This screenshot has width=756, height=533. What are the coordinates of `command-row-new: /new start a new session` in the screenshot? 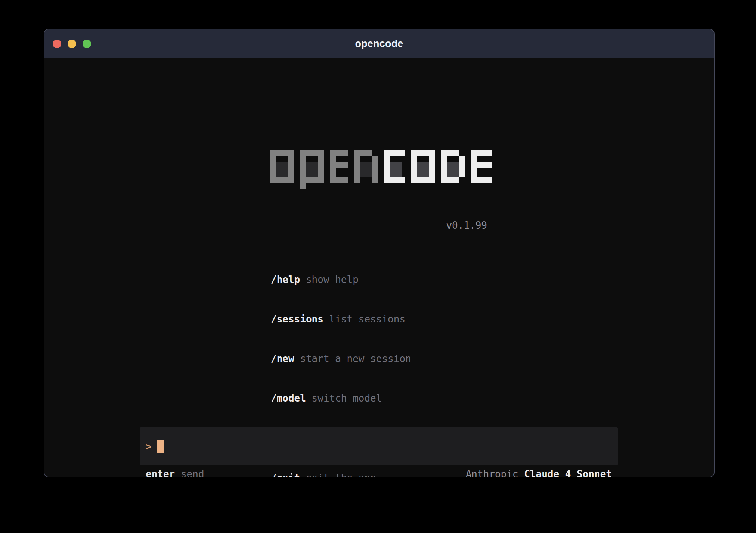 It's located at (341, 359).